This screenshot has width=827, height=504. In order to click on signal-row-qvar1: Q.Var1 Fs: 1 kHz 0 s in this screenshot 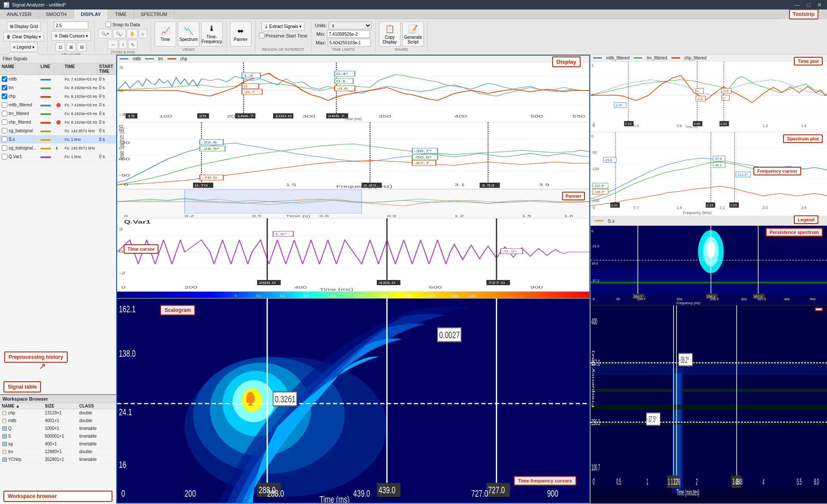, I will do `click(58, 157)`.